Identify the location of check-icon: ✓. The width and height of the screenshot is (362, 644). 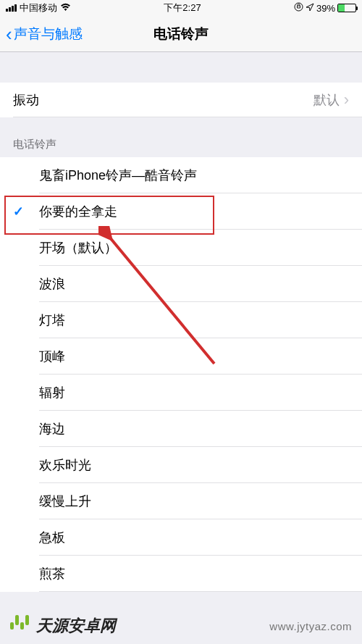
(19, 212).